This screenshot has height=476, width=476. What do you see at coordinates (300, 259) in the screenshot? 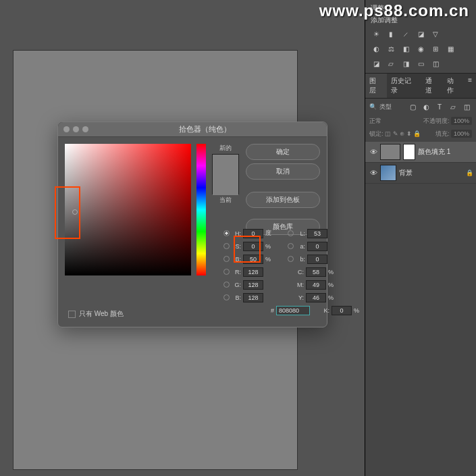
I see `bb-label: b:` at bounding box center [300, 259].